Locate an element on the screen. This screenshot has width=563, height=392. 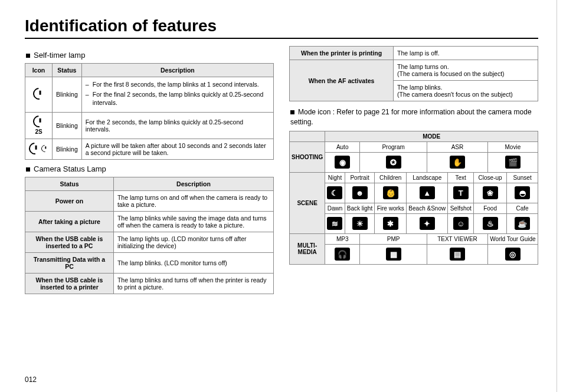
backlight-icon: ☀ is located at coordinates (360, 223).